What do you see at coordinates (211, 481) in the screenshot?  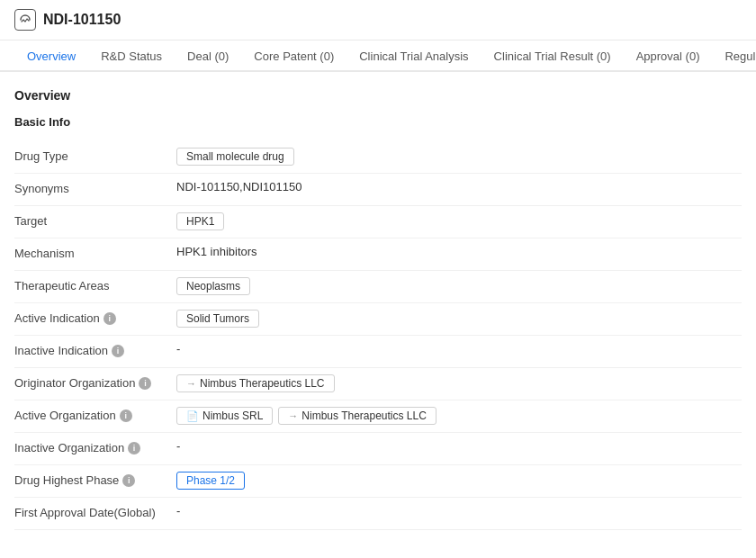 I see `tag-phase-1-2: Phase 1/2` at bounding box center [211, 481].